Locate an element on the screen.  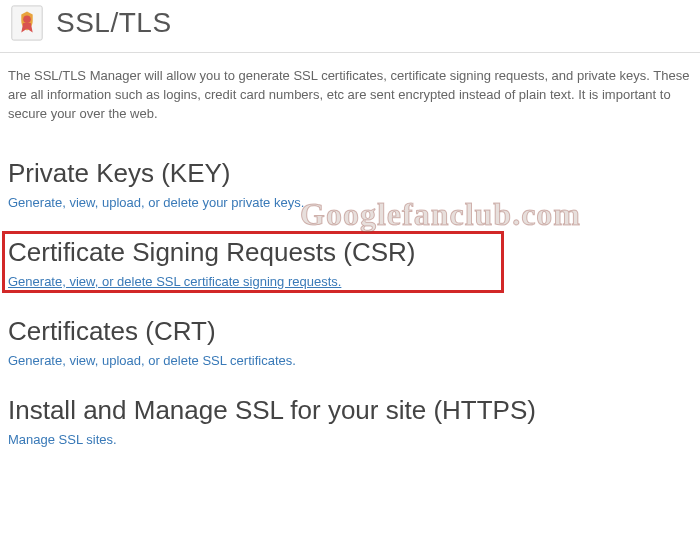
section-install-ssl: Install and Manage SSL for your site (HT… is located at coordinates (350, 422).